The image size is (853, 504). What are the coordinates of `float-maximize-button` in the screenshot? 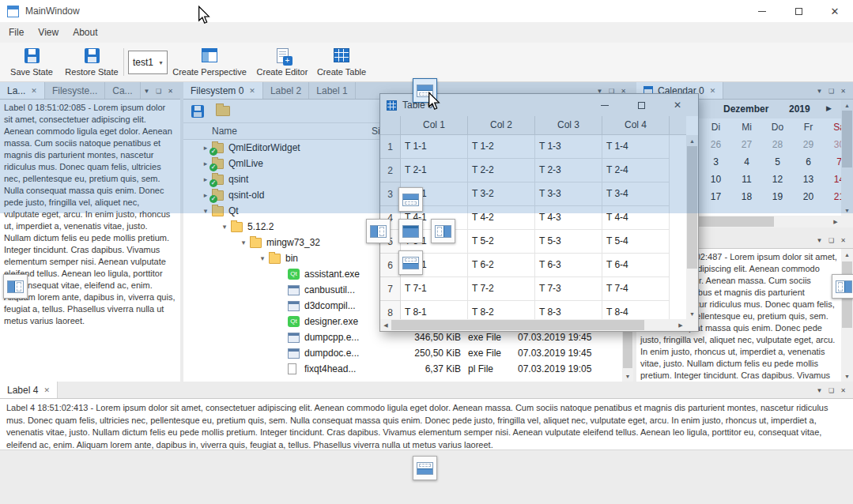 It's located at (641, 105).